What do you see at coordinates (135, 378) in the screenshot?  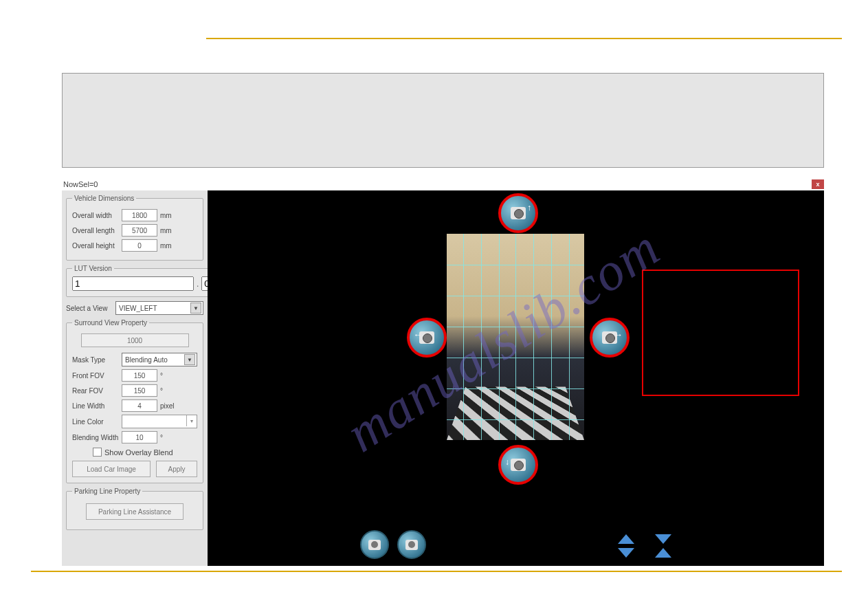 I see `sidebar: Vehicle Dimensions Overall width mm Over…` at bounding box center [135, 378].